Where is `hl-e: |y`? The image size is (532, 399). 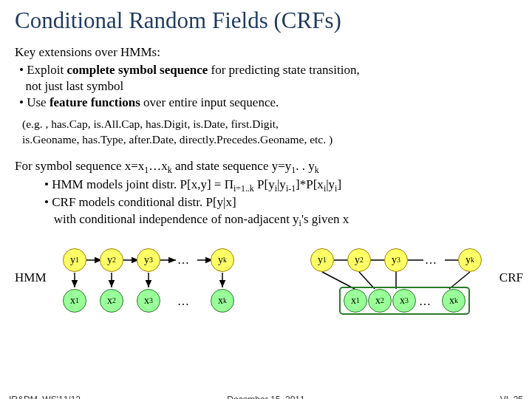 hl-e: |y is located at coordinates (330, 185).